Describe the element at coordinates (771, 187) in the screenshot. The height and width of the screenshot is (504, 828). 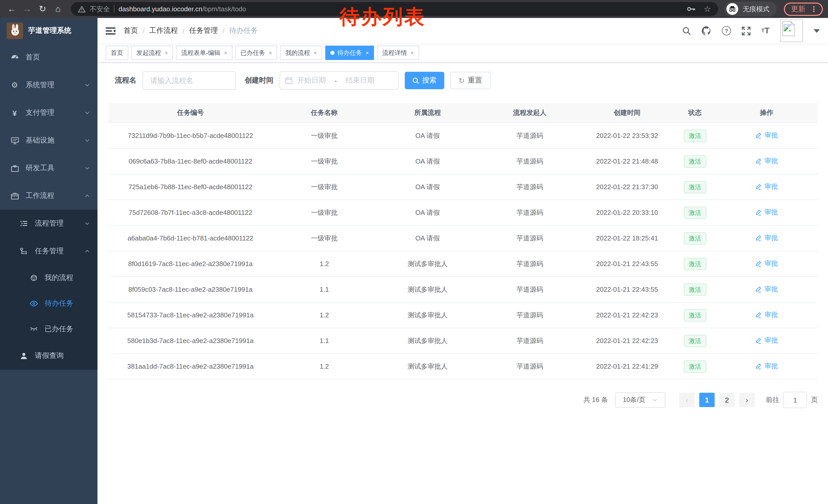
I see `approve-label: 审批` at that location.